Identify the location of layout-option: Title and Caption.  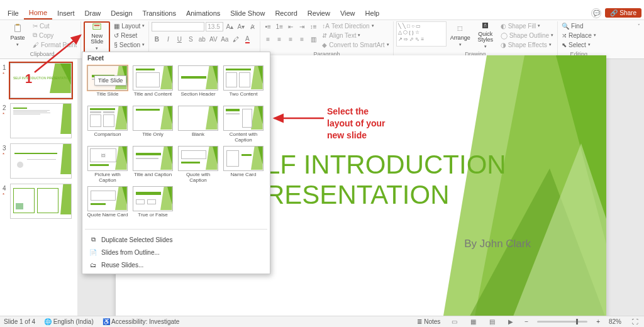
(153, 165).